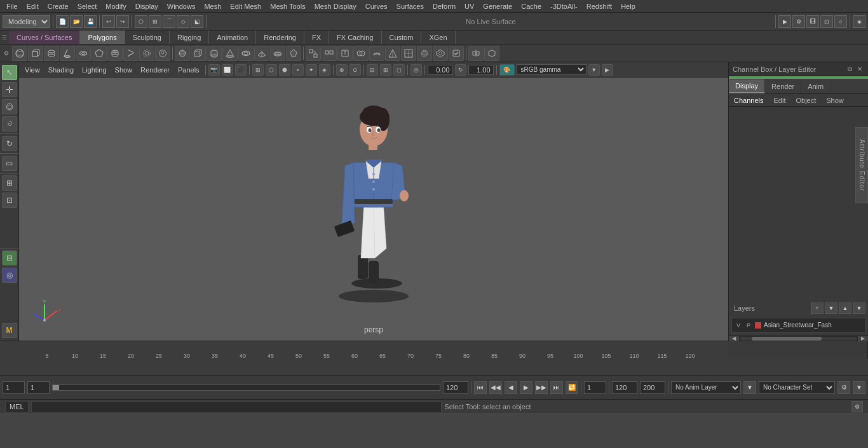  Describe the element at coordinates (155, 22) in the screenshot. I see `snap-to-grid-btn: ⊞` at that location.